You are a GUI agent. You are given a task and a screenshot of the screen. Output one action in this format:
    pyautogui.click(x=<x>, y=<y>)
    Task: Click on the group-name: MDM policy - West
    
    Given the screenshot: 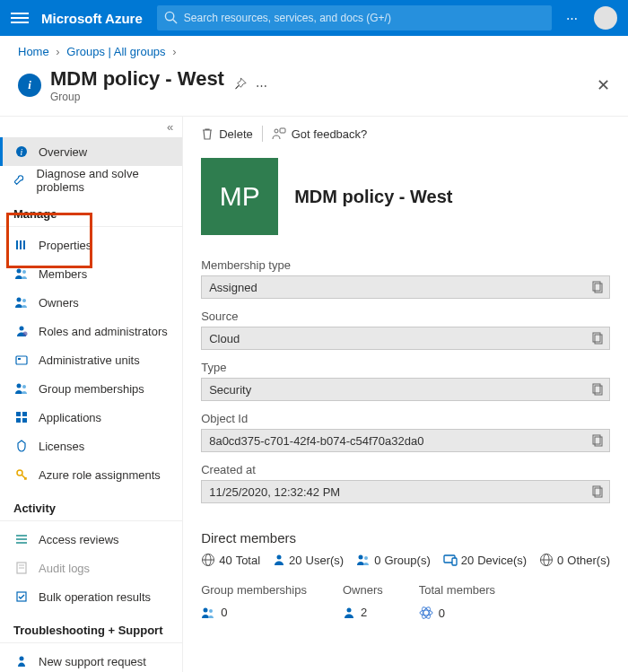 What is the action you would take?
    pyautogui.click(x=373, y=197)
    